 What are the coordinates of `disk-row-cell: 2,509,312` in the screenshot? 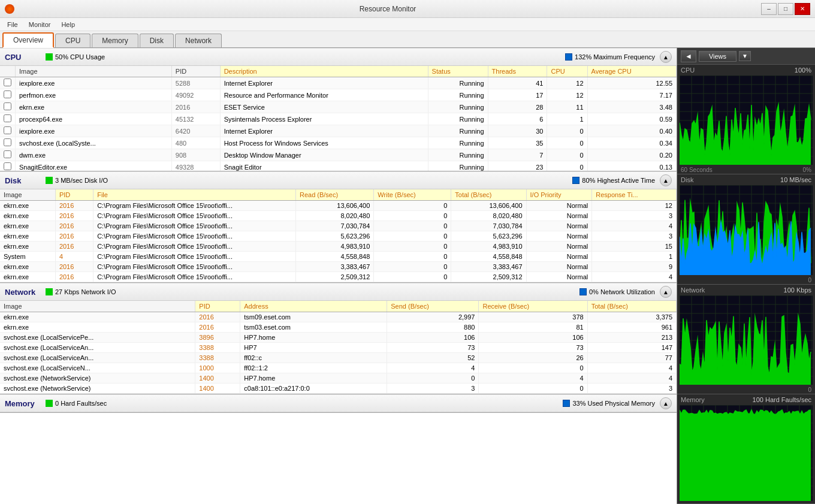 It's located at (489, 277).